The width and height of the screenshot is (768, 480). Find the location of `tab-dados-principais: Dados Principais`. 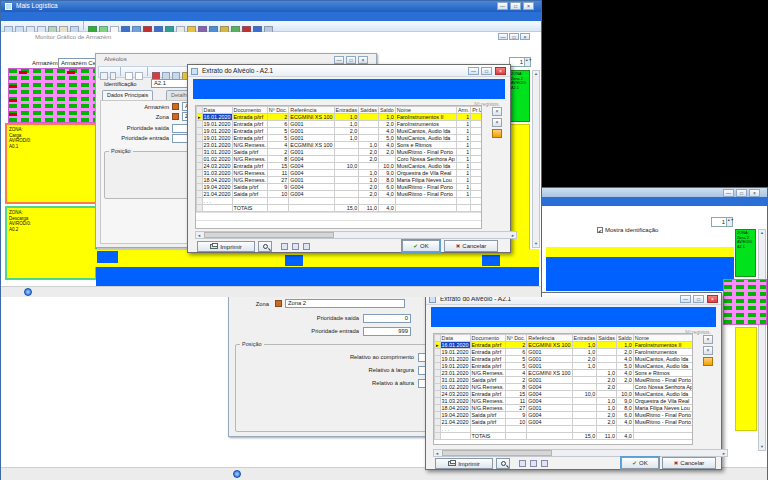

tab-dados-principais: Dados Principais is located at coordinates (128, 95).